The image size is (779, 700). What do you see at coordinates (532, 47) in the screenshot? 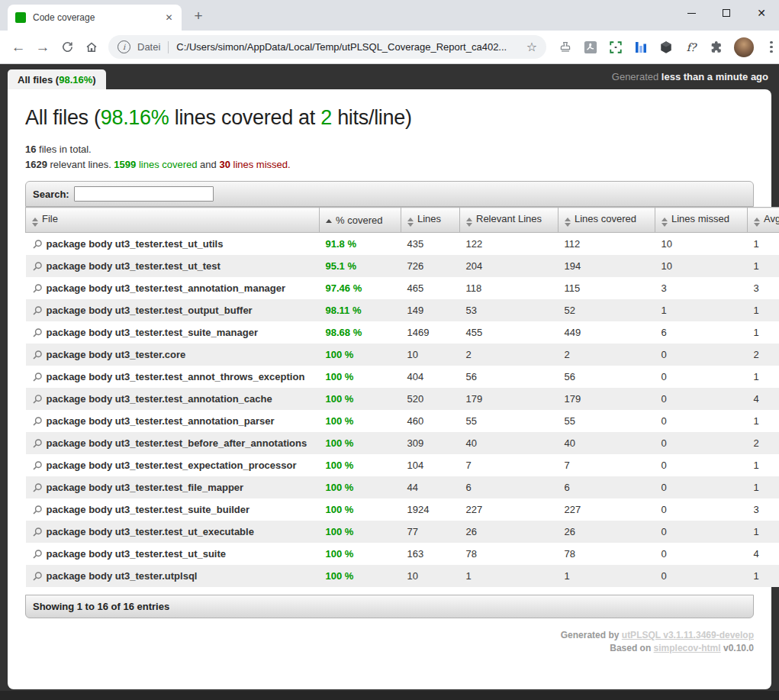
I see `bookmark-star-icon: ☆` at bounding box center [532, 47].